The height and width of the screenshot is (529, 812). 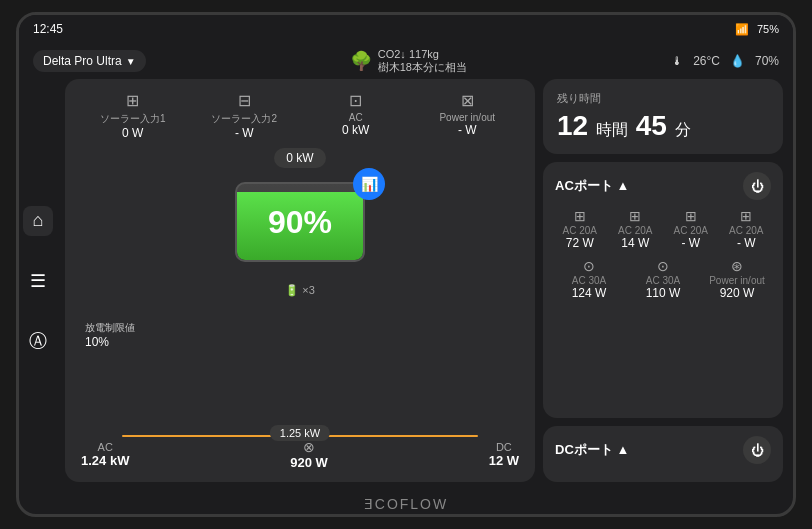 What do you see at coordinates (580, 229) in the screenshot?
I see `ac-port-1: ⊞ AC 20A 72 W` at bounding box center [580, 229].